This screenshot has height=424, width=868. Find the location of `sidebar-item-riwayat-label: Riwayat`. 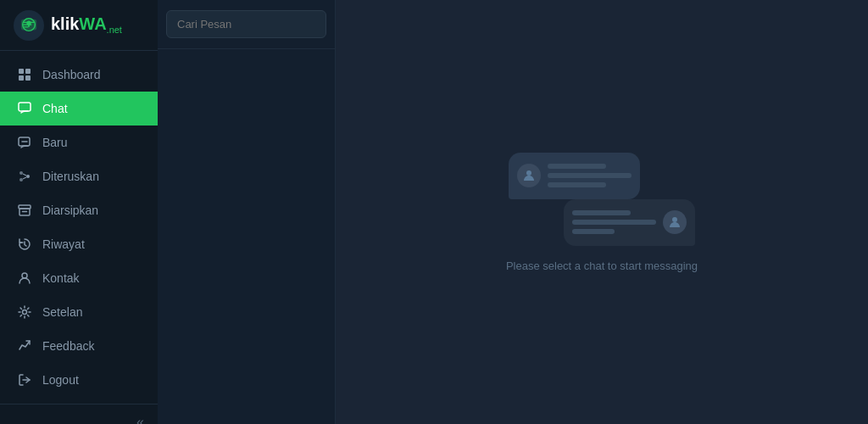

sidebar-item-riwayat-label: Riwayat is located at coordinates (64, 244).